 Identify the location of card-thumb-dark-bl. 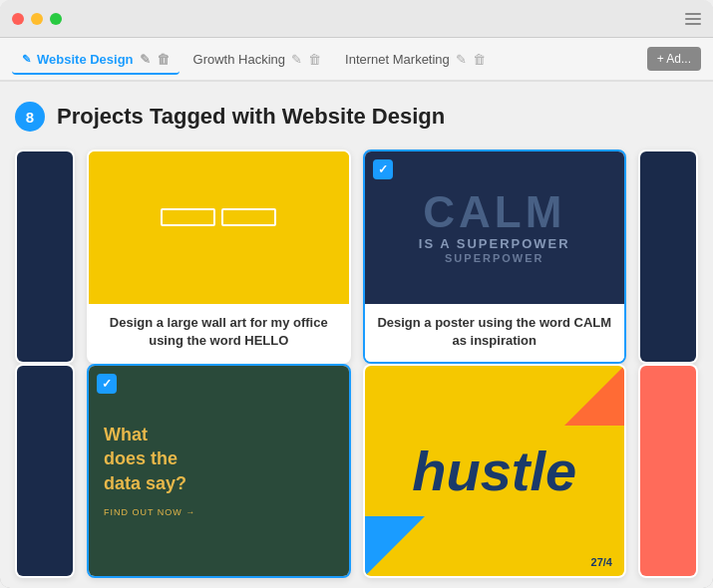
(45, 470).